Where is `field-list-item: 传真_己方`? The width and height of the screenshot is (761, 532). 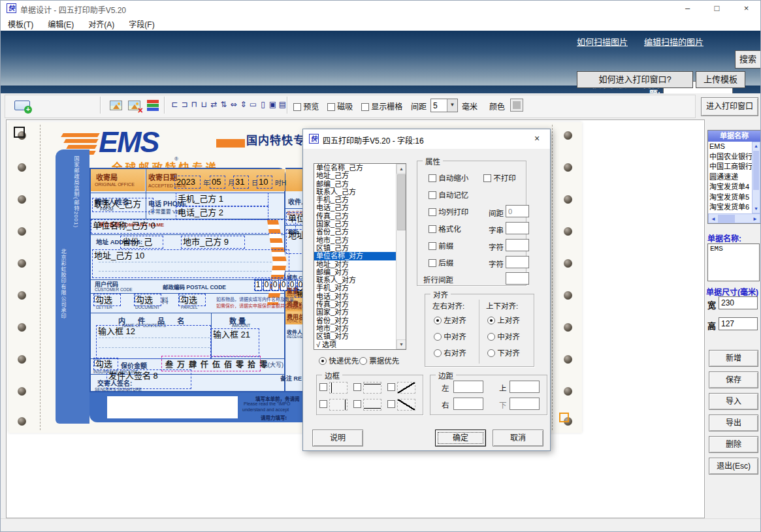
field-list-item: 传真_己方 is located at coordinates (355, 216).